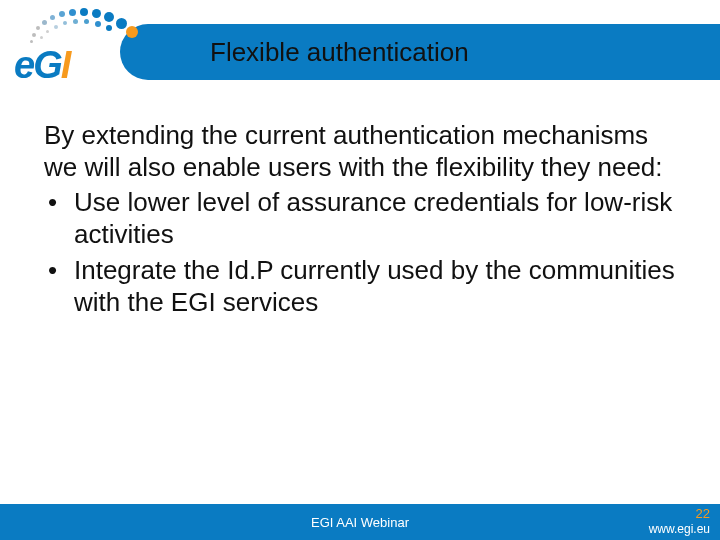 This screenshot has width=720, height=540. Describe the element at coordinates (360, 152) in the screenshot. I see `intro-paragraph: By extending the current authentication …` at that location.